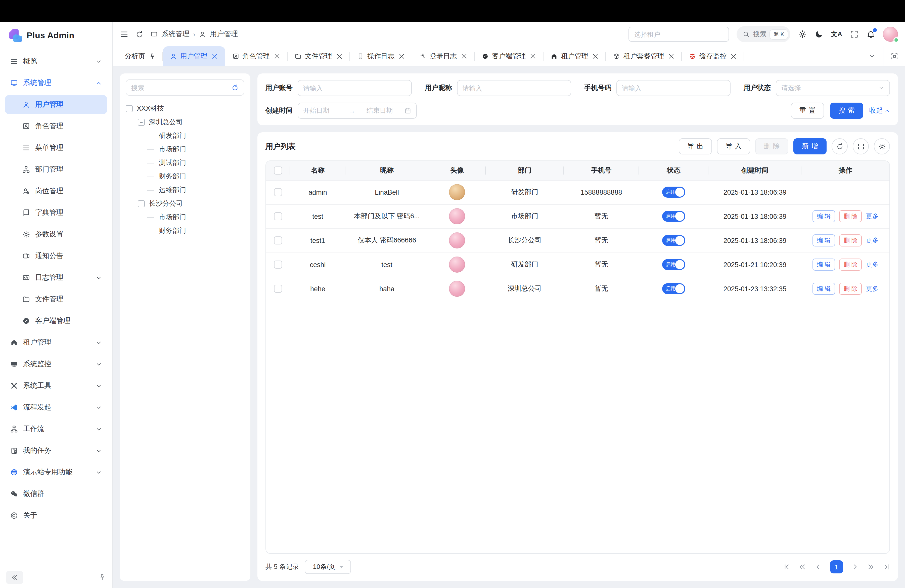 The image size is (905, 588). Describe the element at coordinates (808, 111) in the screenshot. I see `reset-button: 重置` at that location.